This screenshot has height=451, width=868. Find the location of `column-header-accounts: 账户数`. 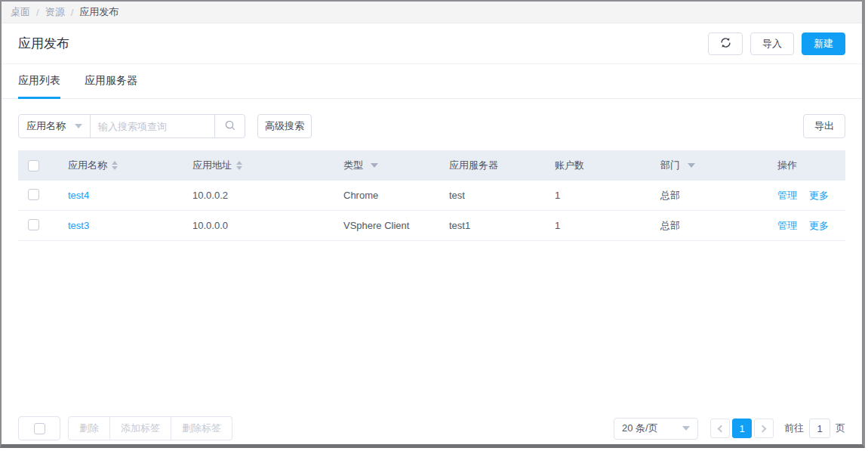

column-header-accounts: 账户数 is located at coordinates (608, 165).